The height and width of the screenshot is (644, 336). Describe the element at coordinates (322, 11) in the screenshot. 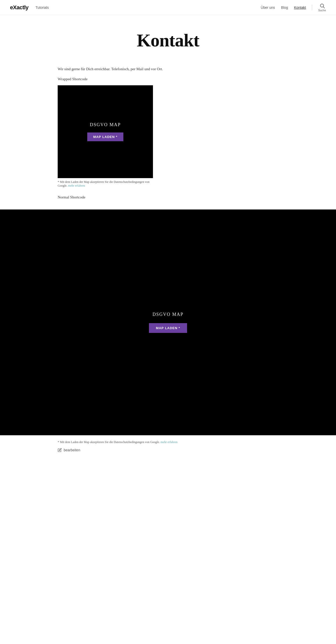

I see `search-label: Suche` at that location.